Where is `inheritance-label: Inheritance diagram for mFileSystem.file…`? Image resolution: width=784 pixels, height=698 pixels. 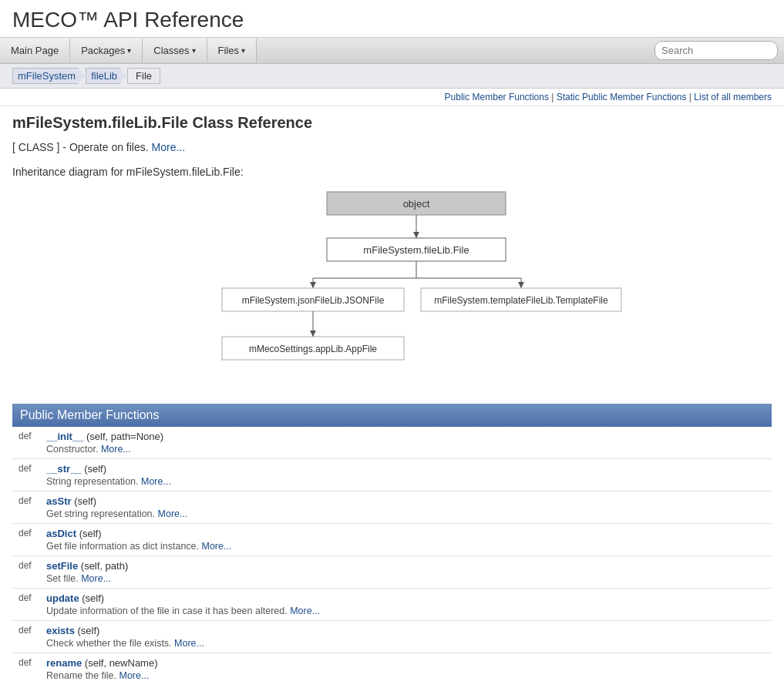 inheritance-label: Inheritance diagram for mFileSystem.file… is located at coordinates (392, 172).